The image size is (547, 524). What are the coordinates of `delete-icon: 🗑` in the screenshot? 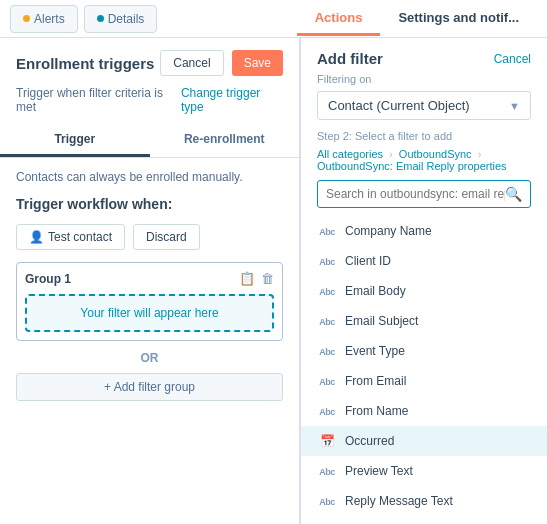 It's located at (268, 278).